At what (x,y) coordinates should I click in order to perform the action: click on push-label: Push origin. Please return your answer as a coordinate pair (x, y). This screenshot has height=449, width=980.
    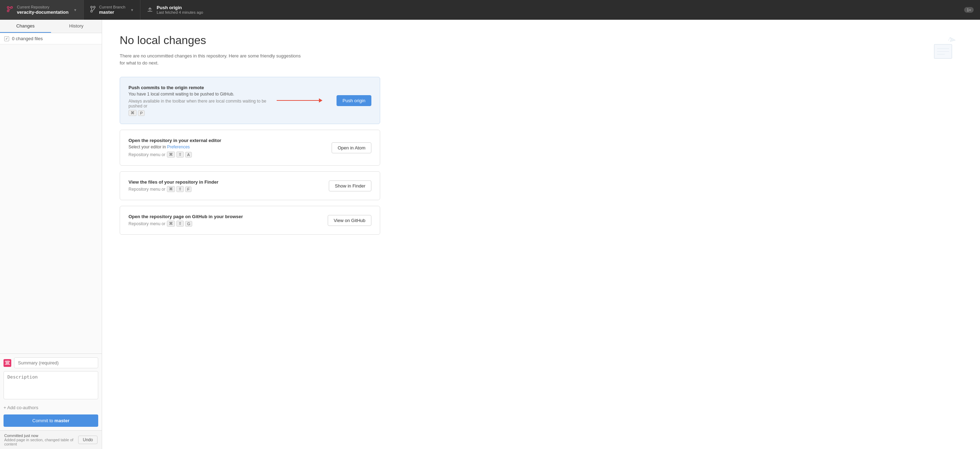
    Looking at the image, I should click on (180, 8).